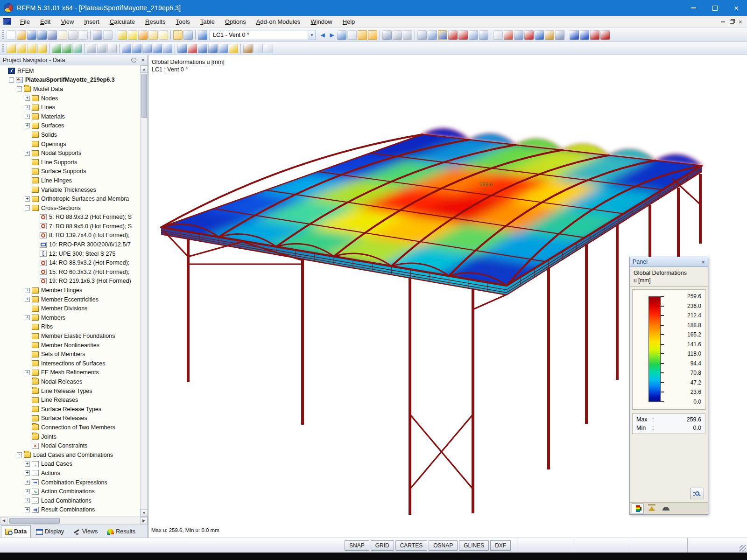 This screenshot has height=560, width=747. Describe the element at coordinates (70, 455) in the screenshot. I see `tree-item: Load Cases and Combinations` at that location.